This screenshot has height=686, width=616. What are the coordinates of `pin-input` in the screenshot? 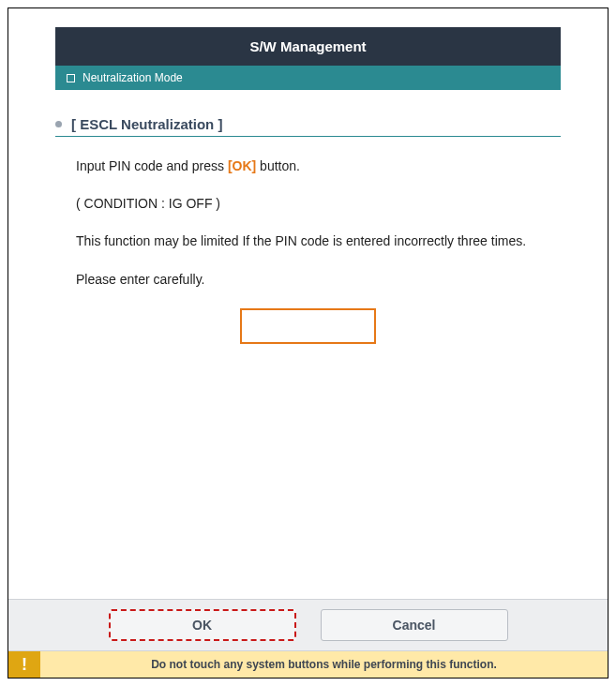 It's located at (308, 326).